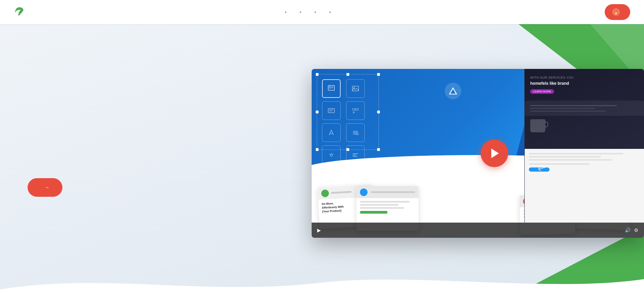  I want to click on nav-links: ▾ ▾ ▾ ▾, so click(313, 12).